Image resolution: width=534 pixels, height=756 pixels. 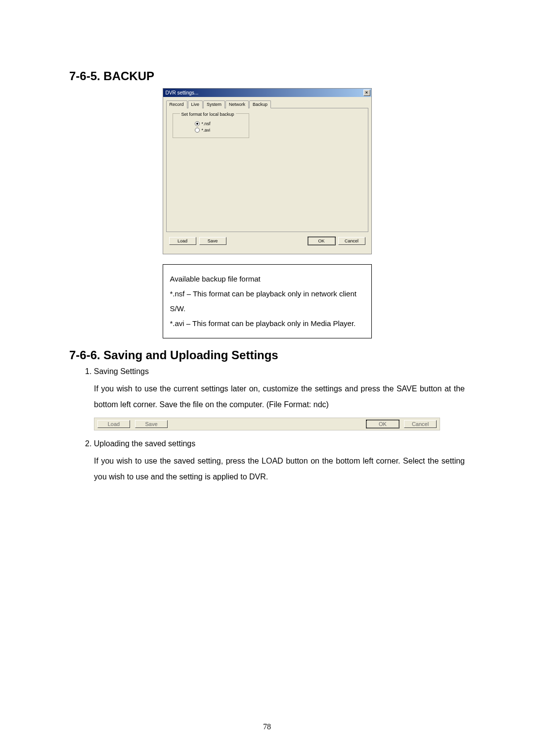 I want to click on info-line1: Available backup file format, so click(x=267, y=279).